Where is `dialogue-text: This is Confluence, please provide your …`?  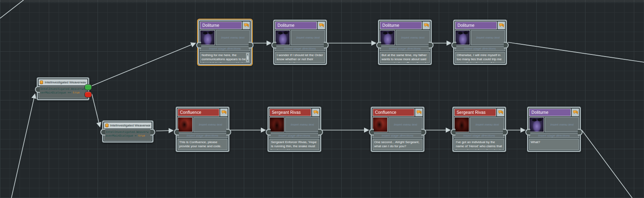 dialogue-text: This is Confluence, please provide your … is located at coordinates (202, 145).